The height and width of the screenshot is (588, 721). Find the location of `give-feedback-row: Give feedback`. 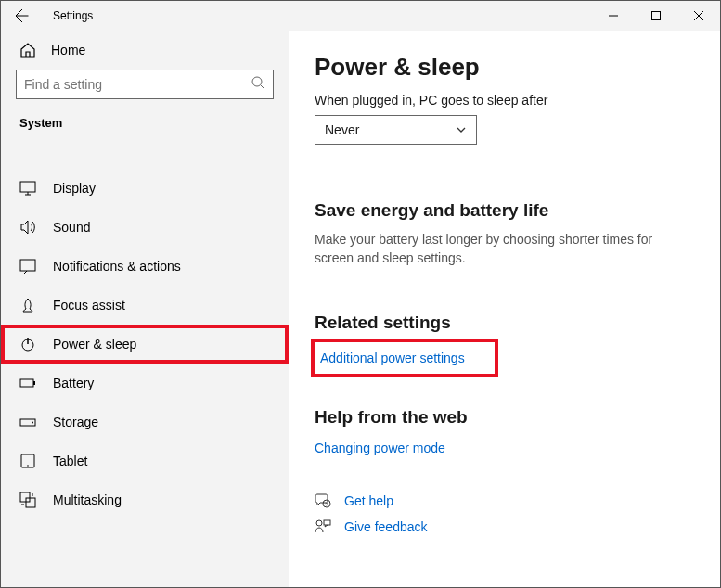

give-feedback-row: Give feedback is located at coordinates (499, 527).